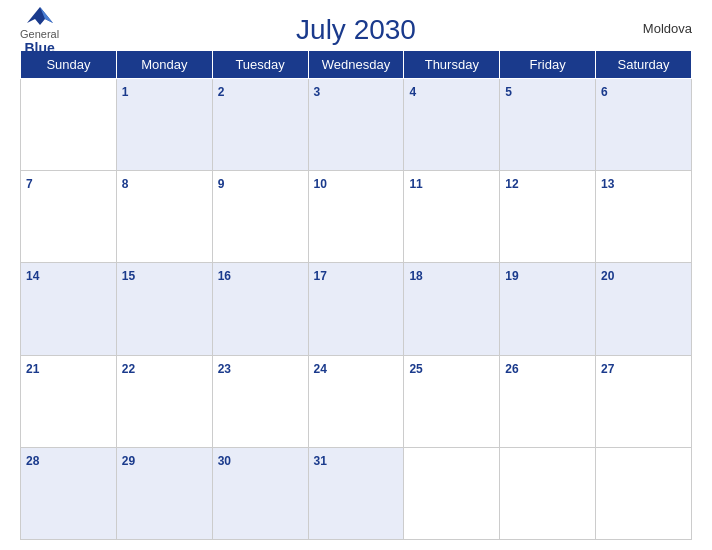 The width and height of the screenshot is (712, 550). I want to click on date-number: 10, so click(320, 184).